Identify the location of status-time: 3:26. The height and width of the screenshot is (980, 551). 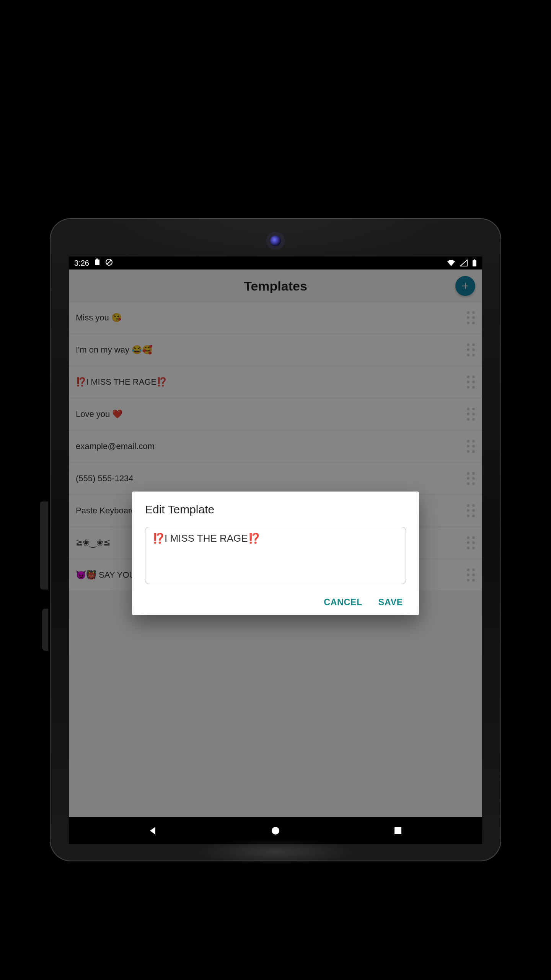
(82, 263).